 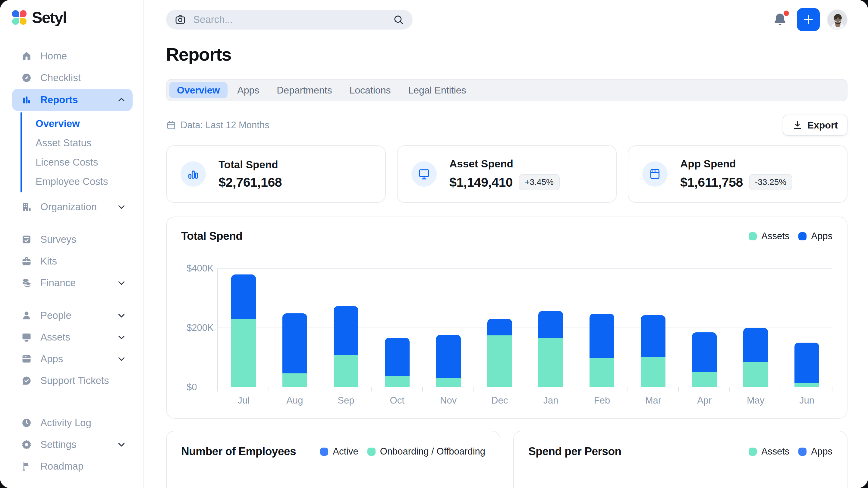 What do you see at coordinates (551, 349) in the screenshot?
I see `bar-jan` at bounding box center [551, 349].